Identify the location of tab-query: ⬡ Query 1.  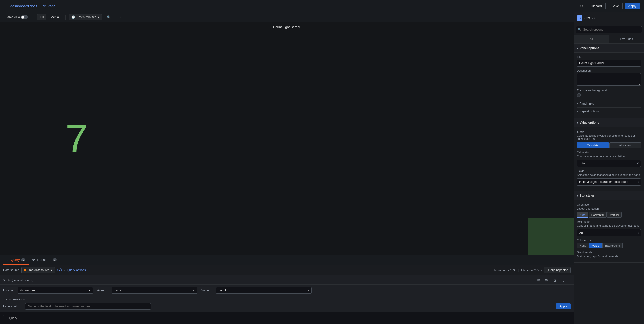
(16, 260).